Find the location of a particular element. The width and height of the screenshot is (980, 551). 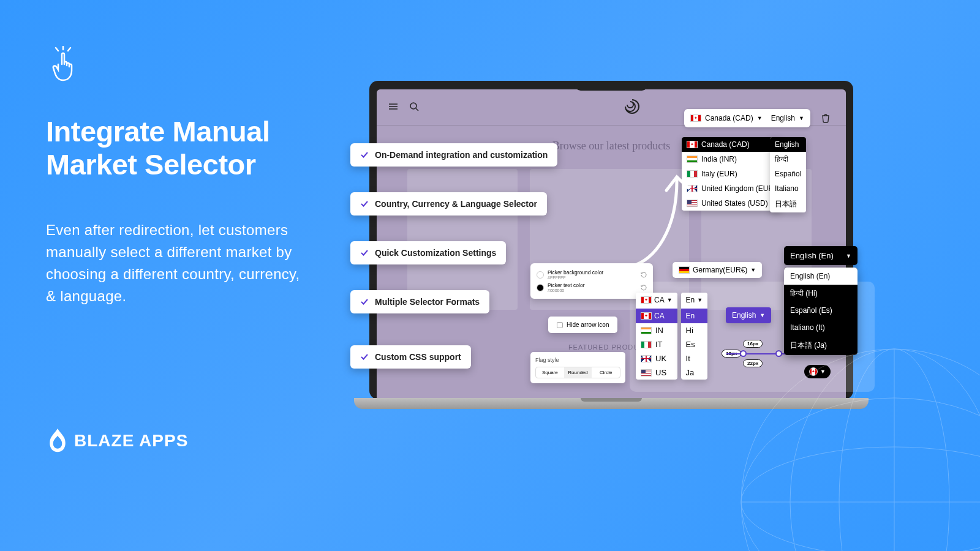

language-option: English is located at coordinates (788, 144).